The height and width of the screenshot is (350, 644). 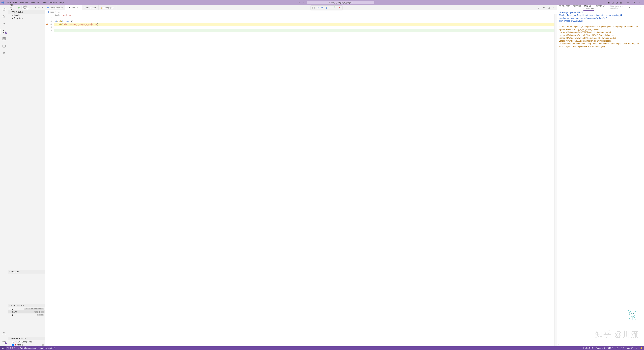 What do you see at coordinates (90, 8) in the screenshot?
I see `tab-launch-json: {}launch.json` at bounding box center [90, 8].